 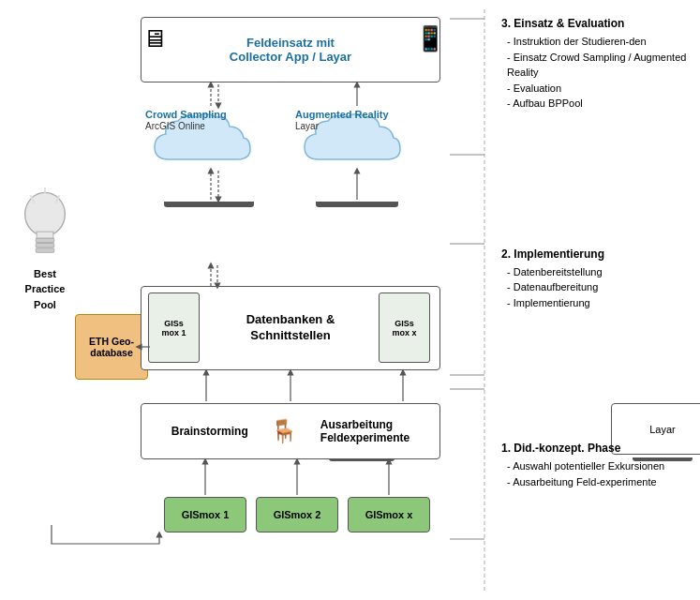 I want to click on annotation-3-item-3: - Evaluation, so click(x=596, y=88).